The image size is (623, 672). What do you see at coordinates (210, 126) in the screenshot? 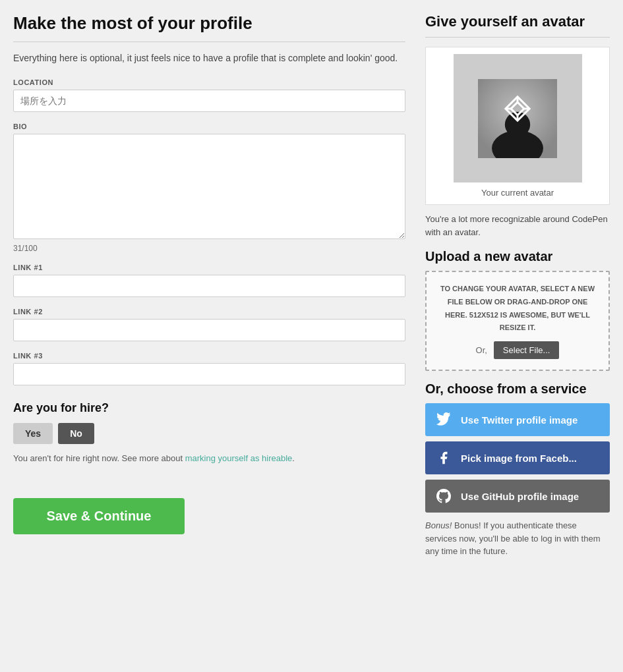
I see `bio-label: BIO` at bounding box center [210, 126].